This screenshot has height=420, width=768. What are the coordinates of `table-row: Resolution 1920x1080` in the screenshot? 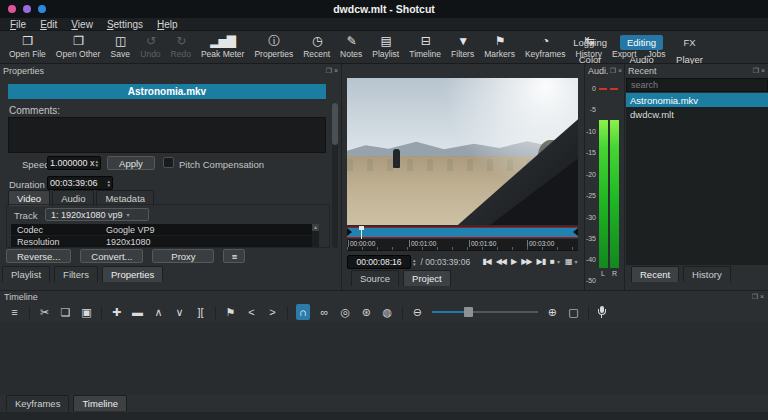 It's located at (165, 242).